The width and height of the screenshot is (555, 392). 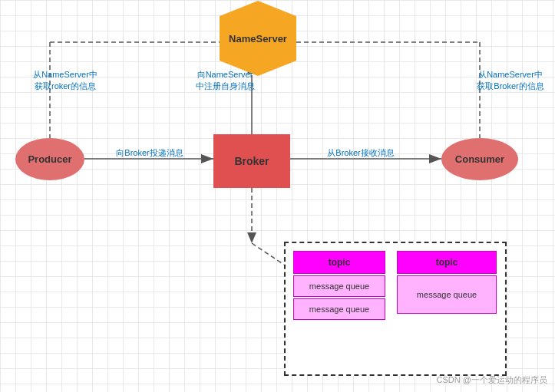 I want to click on topic-2-mq-1: message queue, so click(x=447, y=295).